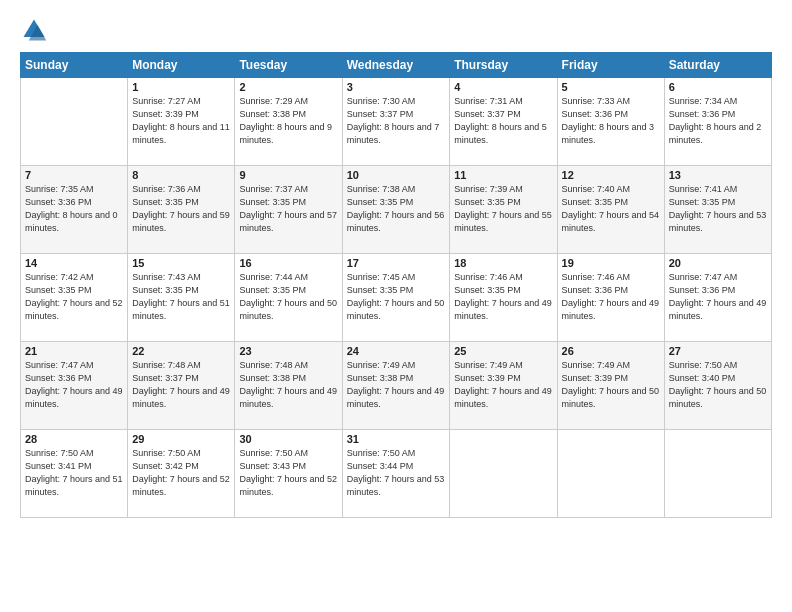 The image size is (792, 612). What do you see at coordinates (611, 351) in the screenshot?
I see `day-number: 26` at bounding box center [611, 351].